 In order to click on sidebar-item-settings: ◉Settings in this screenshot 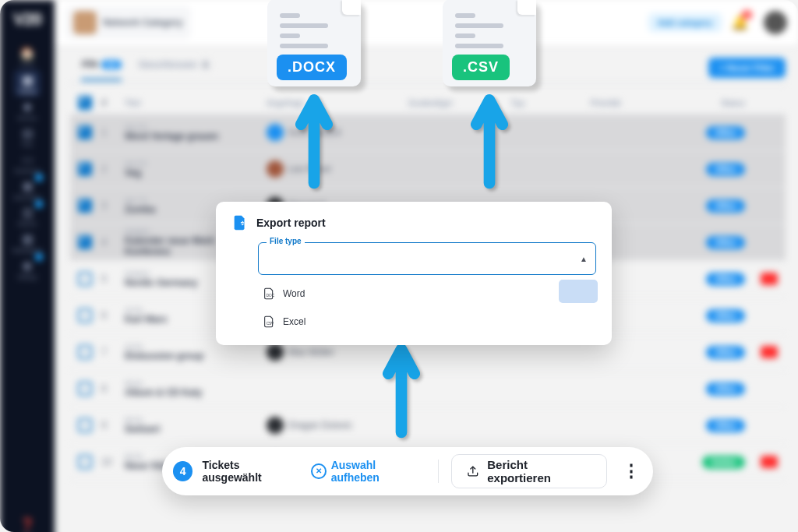, I will do `click(27, 269)`.